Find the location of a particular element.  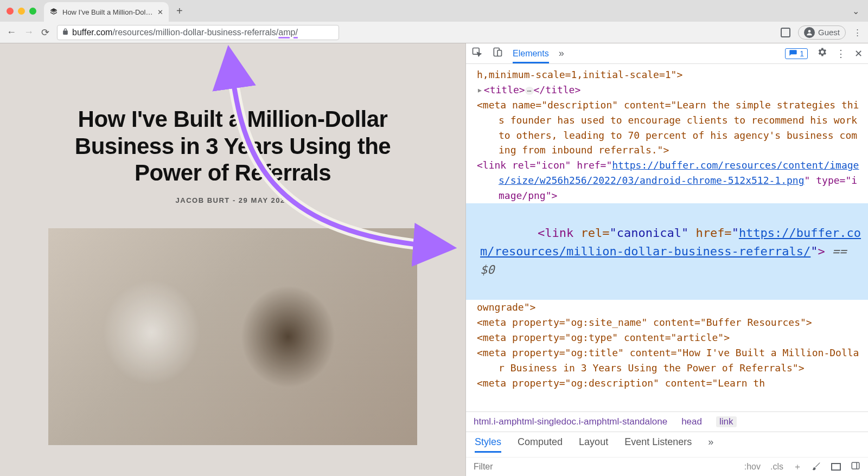

url-text: buffer.com/resources/million-dollar-busi… is located at coordinates (185, 33).